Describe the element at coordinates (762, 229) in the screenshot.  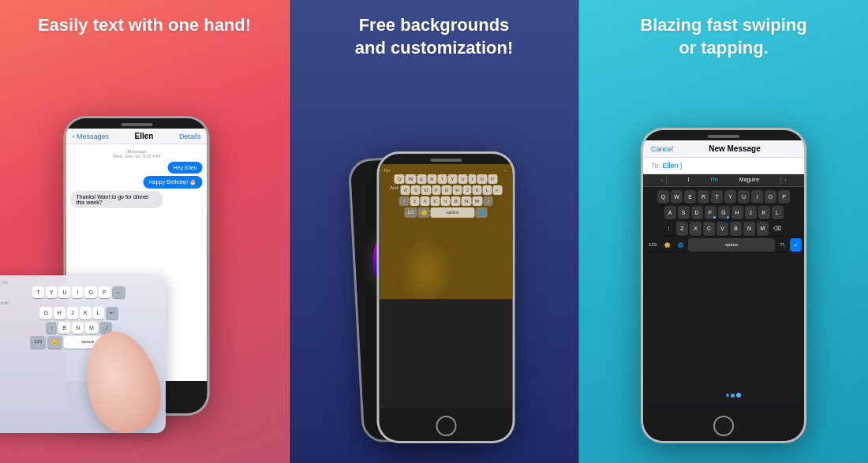
I see `dark-key-m: M` at that location.